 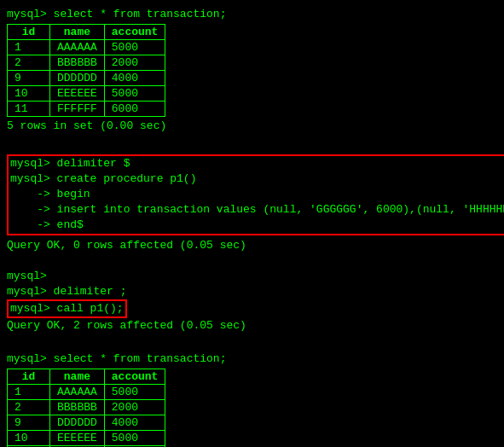 What do you see at coordinates (78, 32) in the screenshot?
I see `col-name-header: name` at bounding box center [78, 32].